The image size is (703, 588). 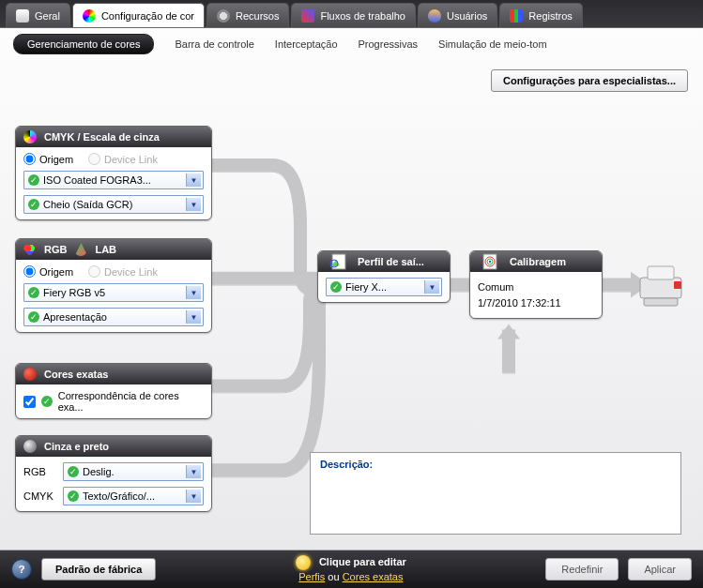 I want to click on color-wheel-icon, so click(x=89, y=16).